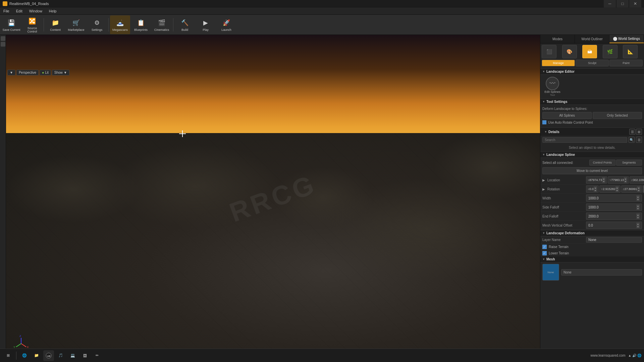 Image resolution: width=644 pixels, height=362 pixels. I want to click on taskbar-browser-icon: 🌐, so click(24, 356).